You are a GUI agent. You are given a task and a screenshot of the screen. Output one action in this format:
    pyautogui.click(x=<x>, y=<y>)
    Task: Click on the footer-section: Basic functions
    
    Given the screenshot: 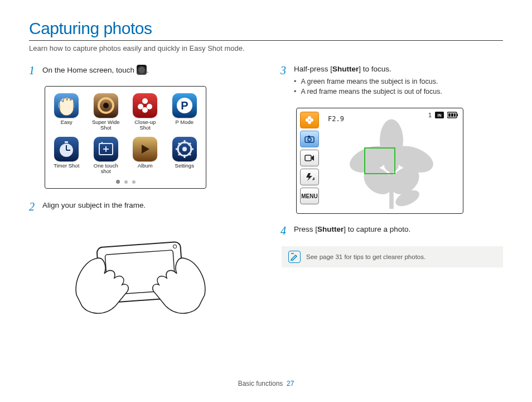 What is the action you would take?
    pyautogui.click(x=261, y=384)
    